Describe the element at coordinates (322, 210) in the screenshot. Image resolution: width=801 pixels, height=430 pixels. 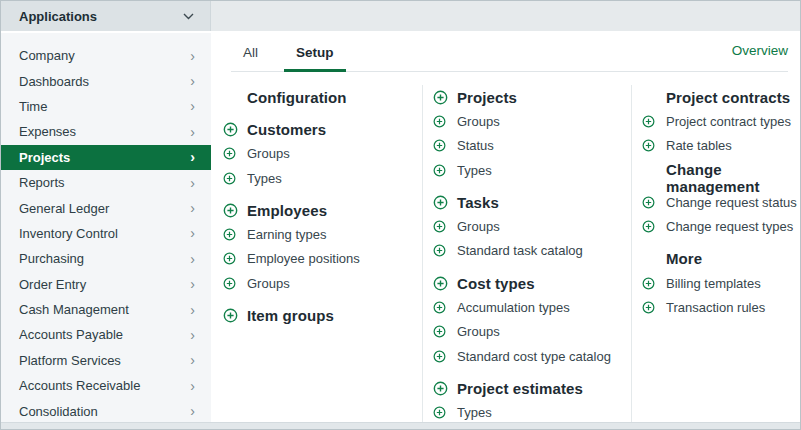
I see `menu-header-employees: Employees` at that location.